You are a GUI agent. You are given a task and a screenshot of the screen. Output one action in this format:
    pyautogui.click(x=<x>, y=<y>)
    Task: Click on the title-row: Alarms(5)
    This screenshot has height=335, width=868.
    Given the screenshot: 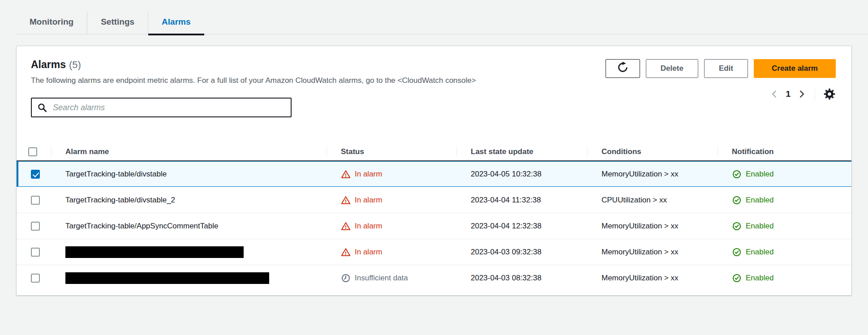 What is the action you would take?
    pyautogui.click(x=254, y=64)
    